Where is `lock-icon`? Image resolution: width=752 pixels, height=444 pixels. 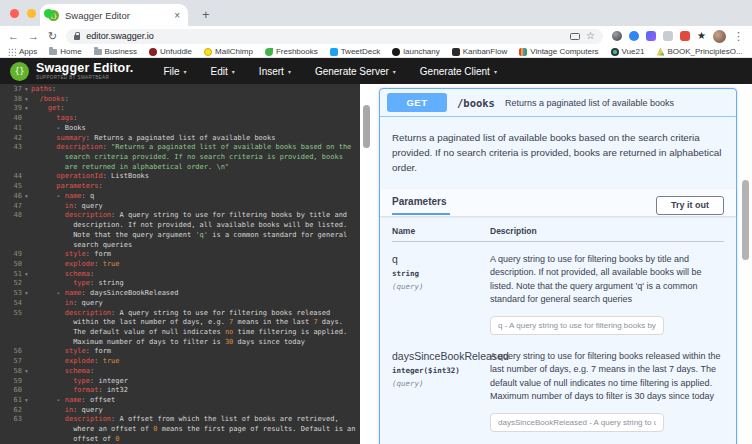 lock-icon is located at coordinates (77, 38).